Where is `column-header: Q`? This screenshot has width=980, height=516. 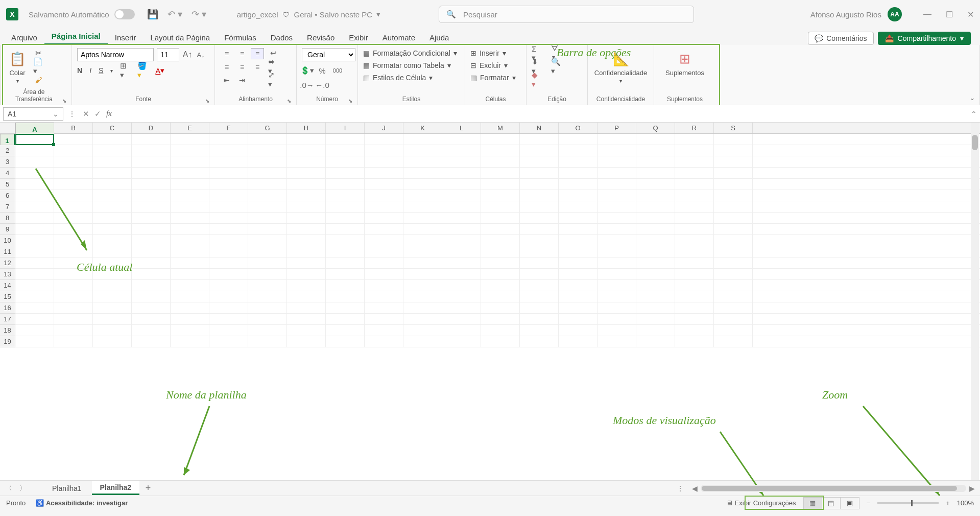 column-header: Q is located at coordinates (656, 128).